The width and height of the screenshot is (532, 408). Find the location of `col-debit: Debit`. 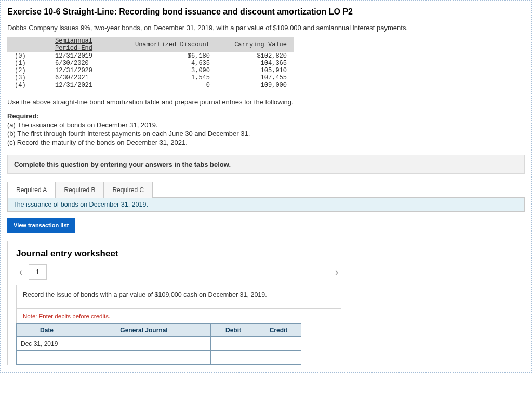

col-debit: Debit is located at coordinates (234, 330).